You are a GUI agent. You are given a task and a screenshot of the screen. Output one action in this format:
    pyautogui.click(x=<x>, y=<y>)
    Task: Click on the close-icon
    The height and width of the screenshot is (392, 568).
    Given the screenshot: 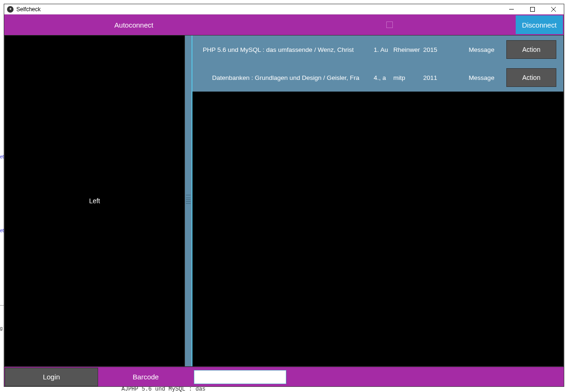 What is the action you would take?
    pyautogui.click(x=554, y=9)
    